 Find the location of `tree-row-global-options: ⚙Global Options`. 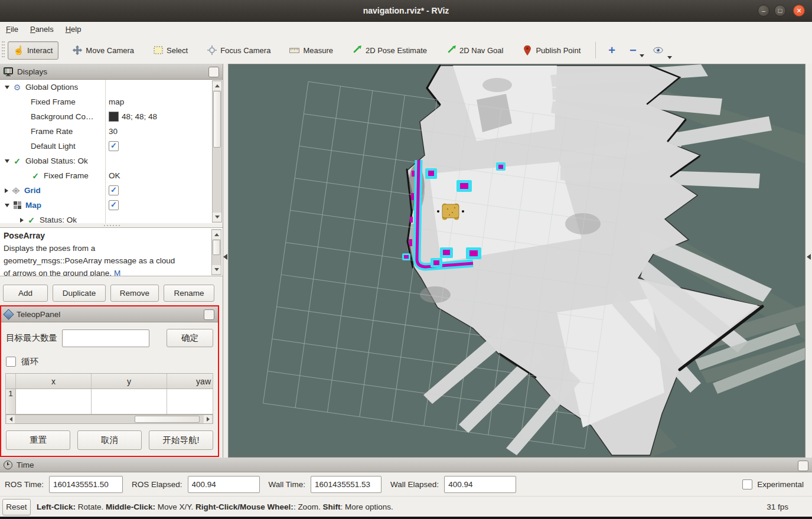

tree-row-global-options: ⚙Global Options is located at coordinates (111, 87).